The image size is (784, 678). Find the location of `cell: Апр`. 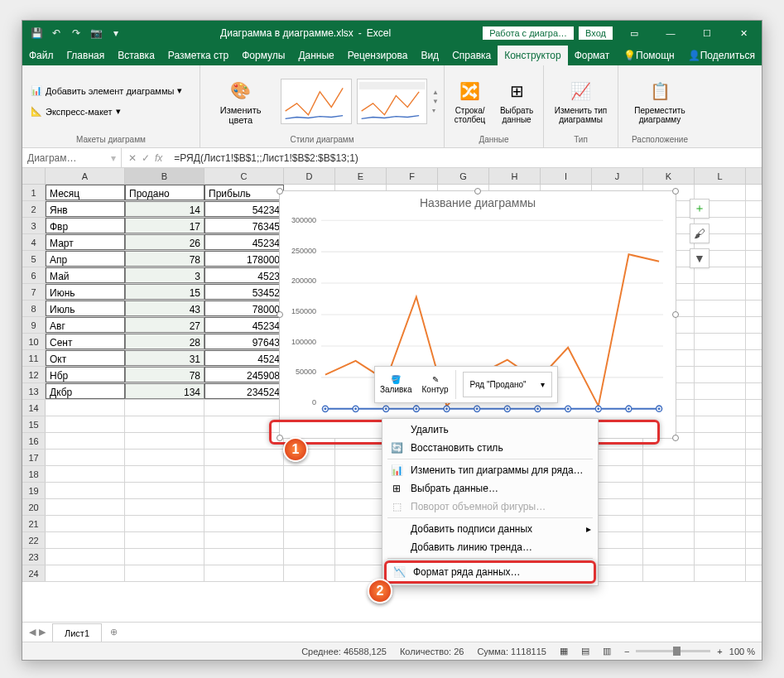

cell: Апр is located at coordinates (85, 258).